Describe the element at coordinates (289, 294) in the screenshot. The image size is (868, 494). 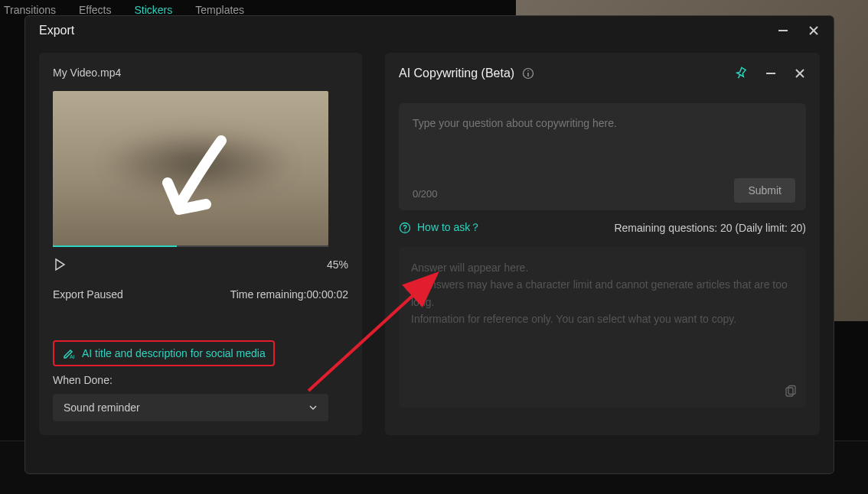
I see `time-remaining: Time remaining:00:00:02` at that location.